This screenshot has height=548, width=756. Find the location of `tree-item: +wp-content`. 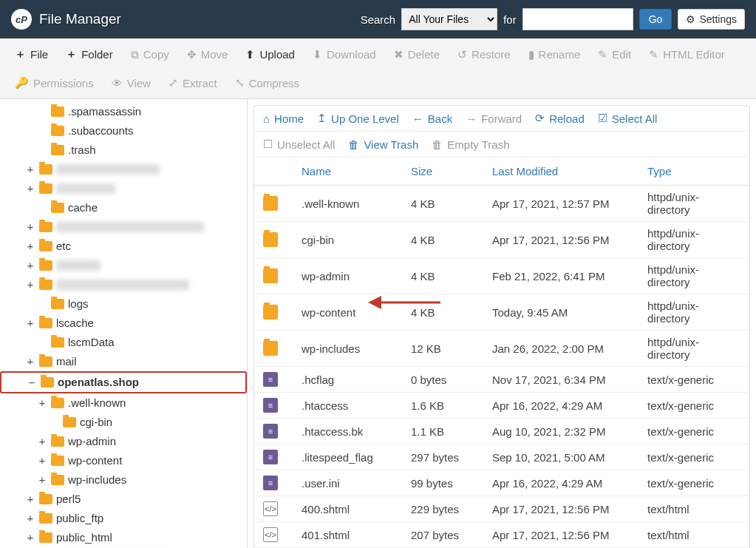

tree-item: +wp-content is located at coordinates (123, 461).